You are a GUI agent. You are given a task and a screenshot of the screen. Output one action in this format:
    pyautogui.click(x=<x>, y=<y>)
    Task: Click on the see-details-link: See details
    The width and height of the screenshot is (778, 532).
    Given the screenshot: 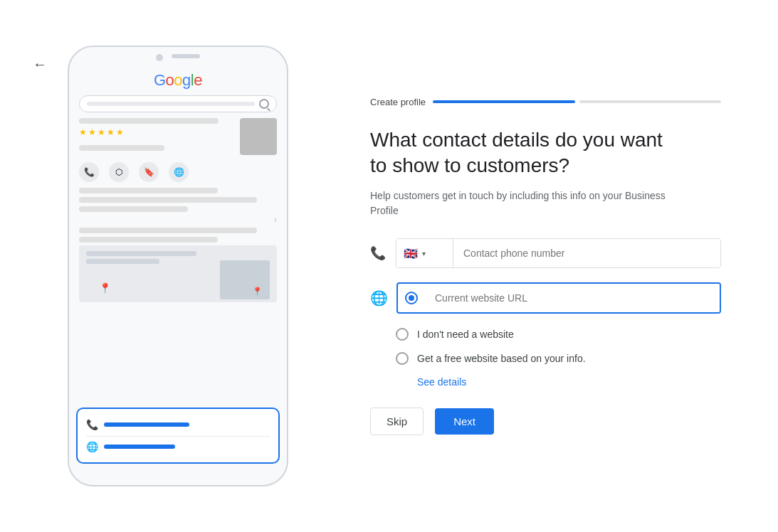 What is the action you would take?
    pyautogui.click(x=557, y=382)
    